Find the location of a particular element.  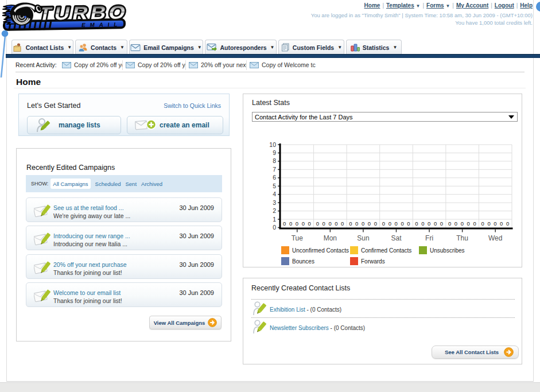

svg-text: Tue is located at coordinates (297, 238).